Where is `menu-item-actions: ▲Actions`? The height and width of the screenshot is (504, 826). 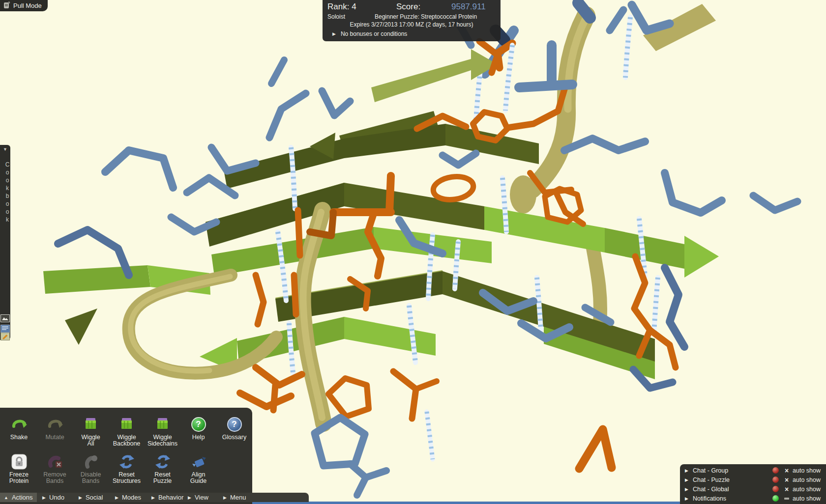 menu-item-actions: ▲Actions is located at coordinates (19, 497).